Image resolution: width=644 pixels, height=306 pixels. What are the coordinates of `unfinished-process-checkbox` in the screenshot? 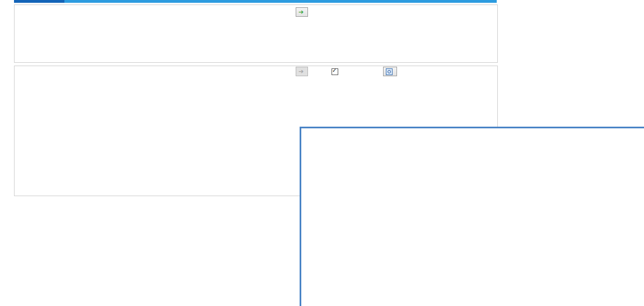 It's located at (335, 72).